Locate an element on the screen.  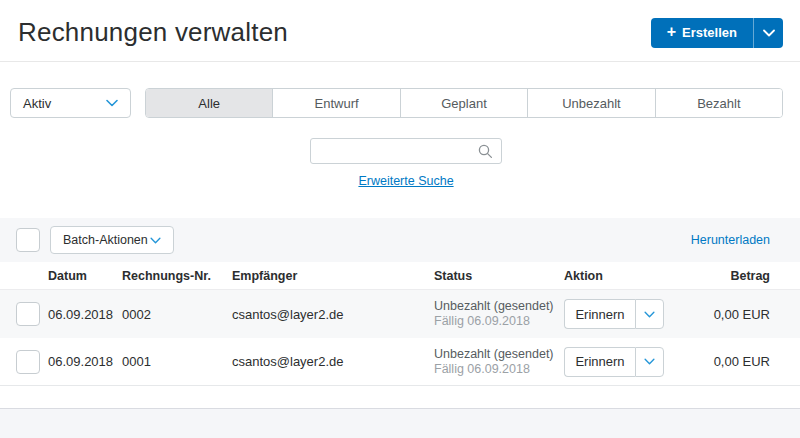
footer-band is located at coordinates (400, 423).